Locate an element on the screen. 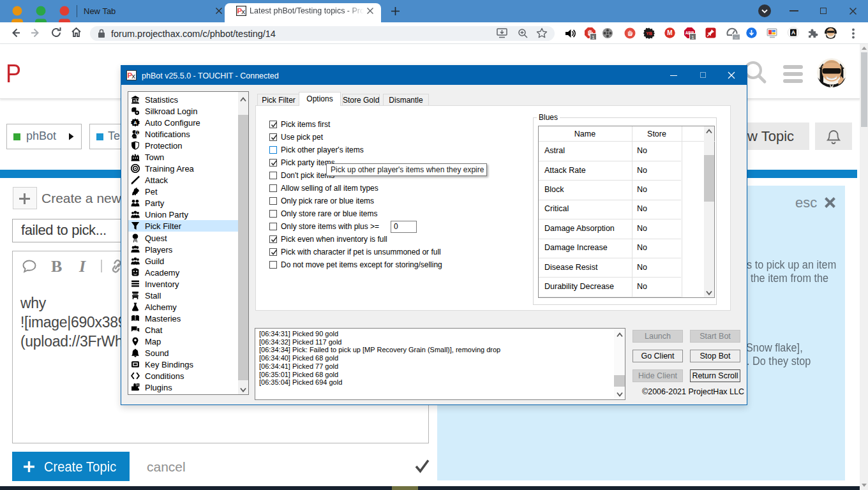 Image resolution: width=868 pixels, height=490 pixels. svg-text: M is located at coordinates (670, 33).